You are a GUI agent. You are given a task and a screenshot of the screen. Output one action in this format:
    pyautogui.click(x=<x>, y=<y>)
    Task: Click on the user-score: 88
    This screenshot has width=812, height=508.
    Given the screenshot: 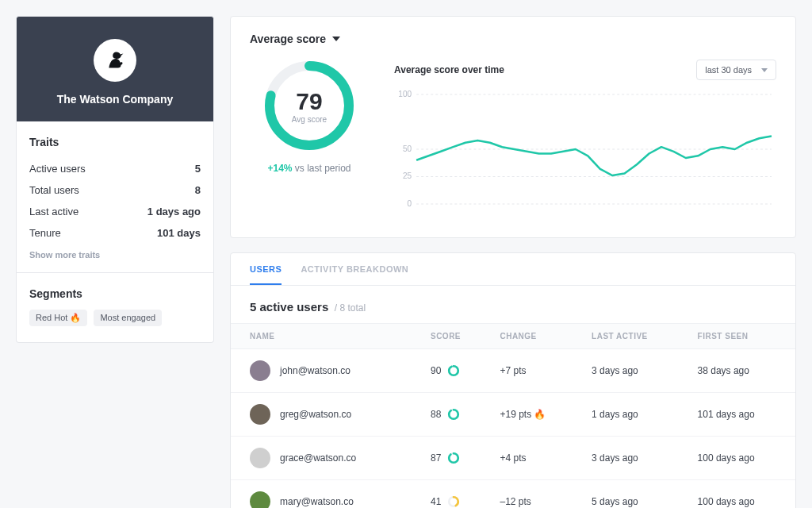 What is the action you would take?
    pyautogui.click(x=436, y=414)
    